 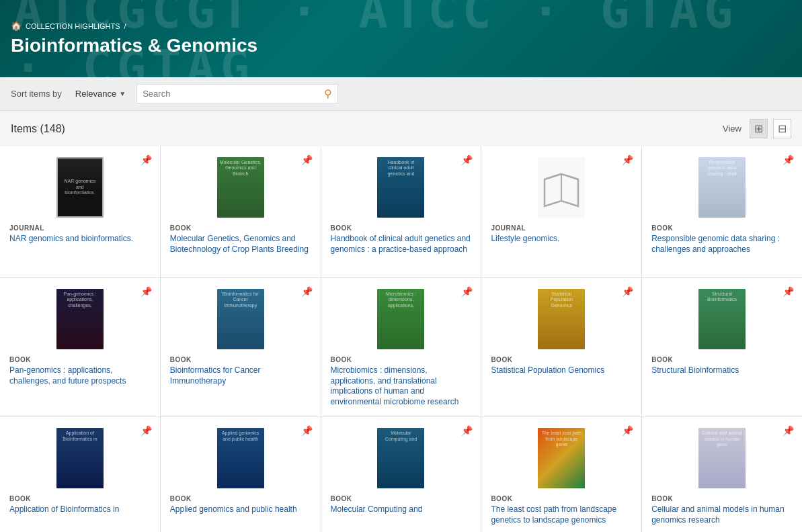 What do you see at coordinates (80, 347) in the screenshot?
I see `item-card: 📌Pan-genomics : applications, challenges…` at bounding box center [80, 347].